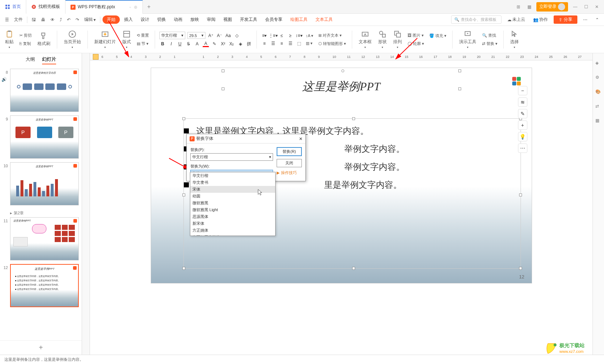 The image size is (604, 364). Describe the element at coordinates (195, 19) in the screenshot. I see `tab-slideshow: 放映` at that location.